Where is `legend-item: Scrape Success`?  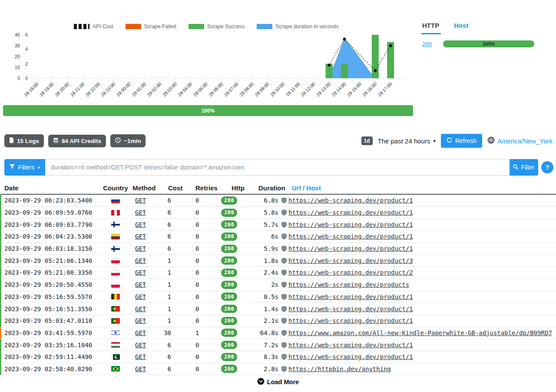 legend-item: Scrape Success is located at coordinates (217, 27).